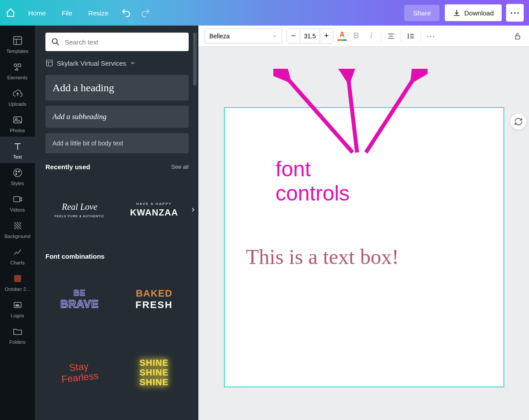 The image size is (529, 420). Describe the element at coordinates (154, 299) in the screenshot. I see `combo-thumb-baked-fresh: BAKED FRESH` at that location.